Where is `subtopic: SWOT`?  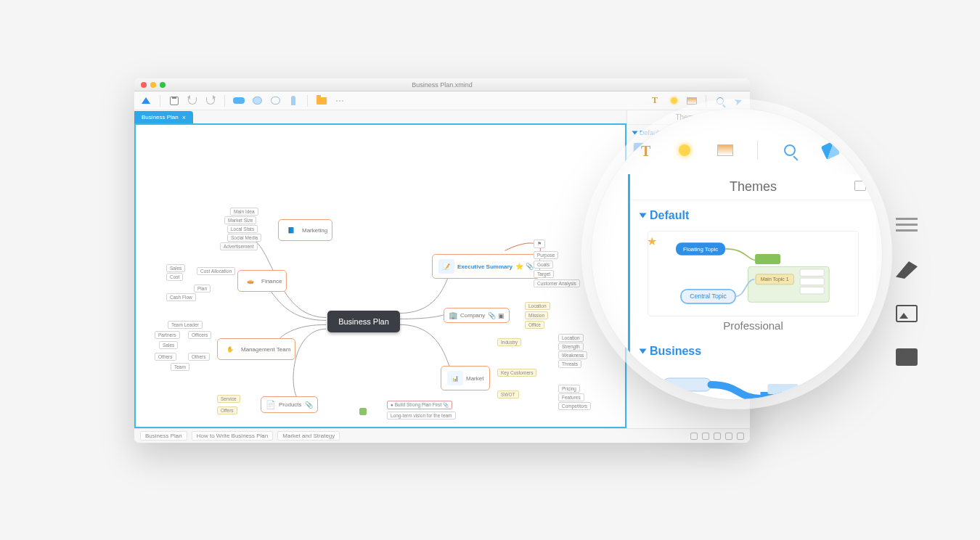 subtopic: SWOT is located at coordinates (508, 395).